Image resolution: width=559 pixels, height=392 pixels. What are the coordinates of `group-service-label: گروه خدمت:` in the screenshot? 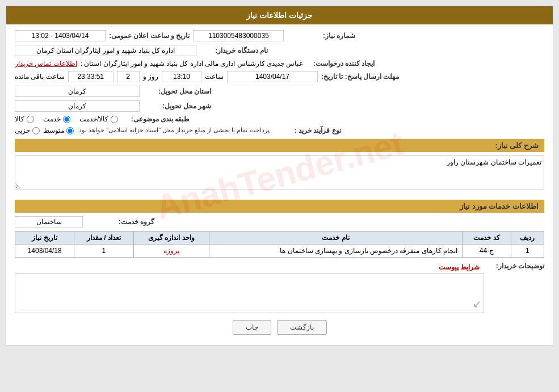 It's located at (120, 222).